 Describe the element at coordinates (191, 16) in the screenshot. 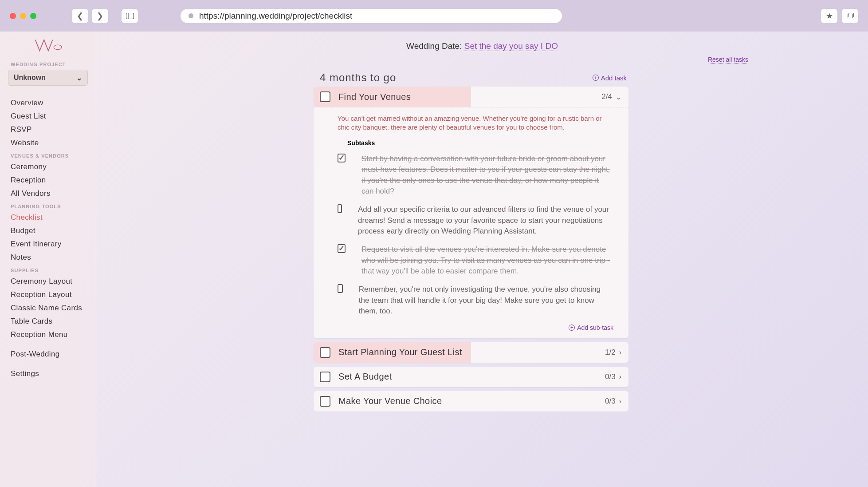

I see `site-identity-icon` at that location.